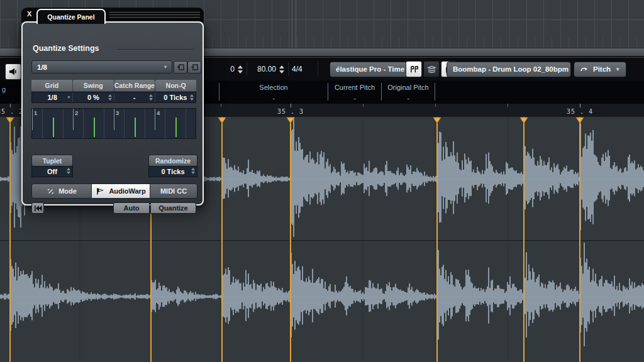 The height and width of the screenshot is (362, 644). Describe the element at coordinates (158, 113) in the screenshot. I see `beat-number: 4` at that location.